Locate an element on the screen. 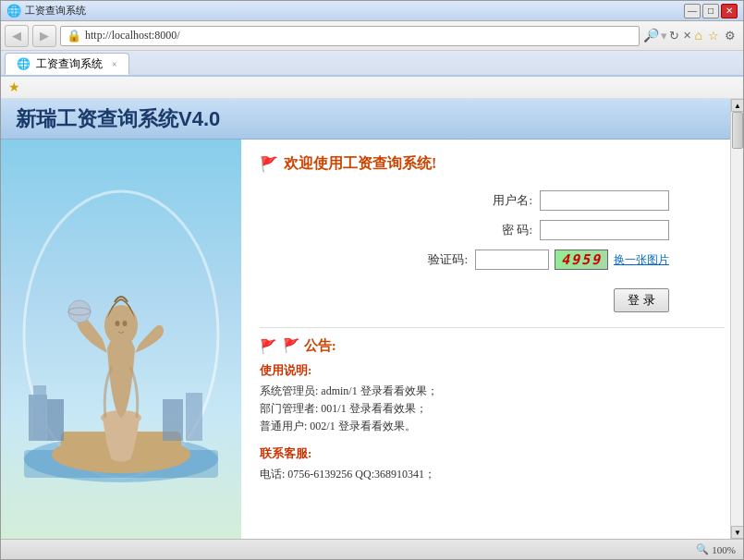 Image resolution: width=744 pixels, height=560 pixels. scrollbar-track: ▲ ▼ is located at coordinates (737, 319).